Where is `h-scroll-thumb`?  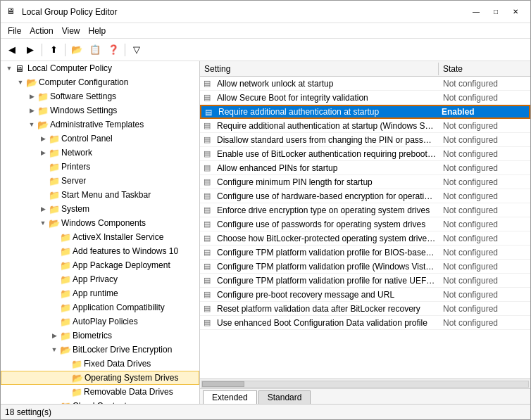 h-scroll-thumb is located at coordinates (223, 384).